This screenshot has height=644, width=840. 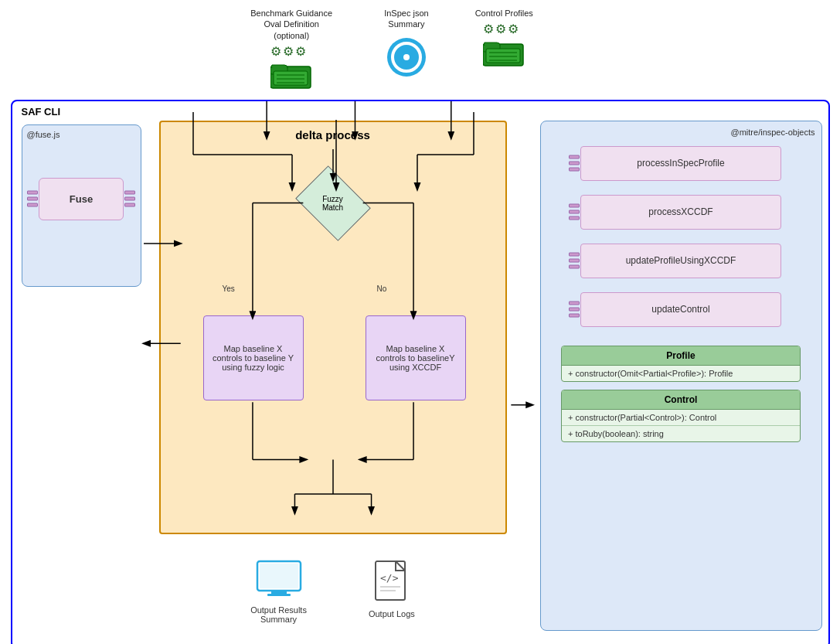 I want to click on folder-svg-benchmark, so click(x=292, y=75).